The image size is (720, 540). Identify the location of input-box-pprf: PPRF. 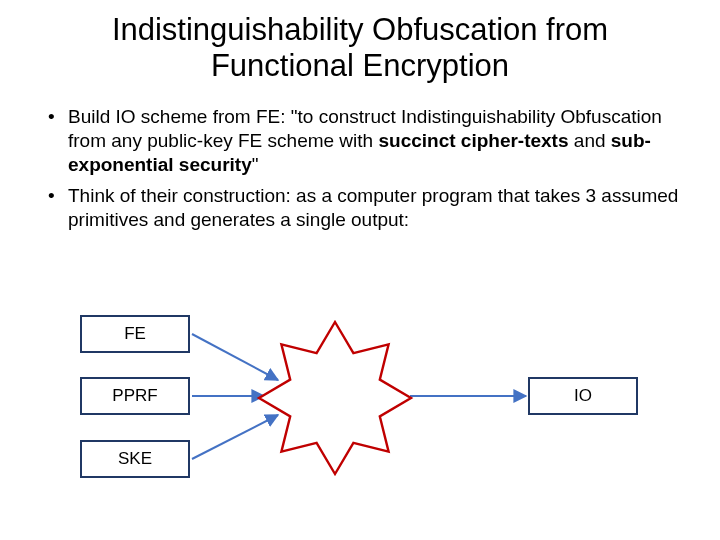
(135, 396).